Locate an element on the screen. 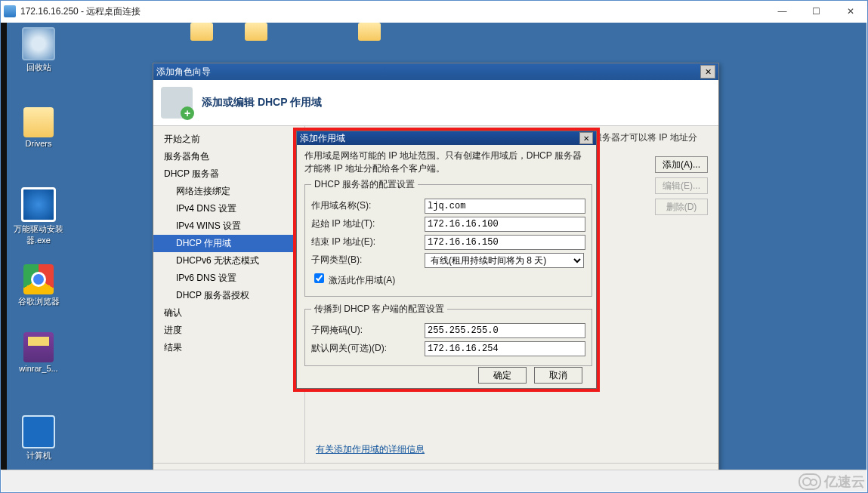 This screenshot has width=868, height=493. nav-ipv6-dns: IPv6 DNS 设置 is located at coordinates (229, 278).